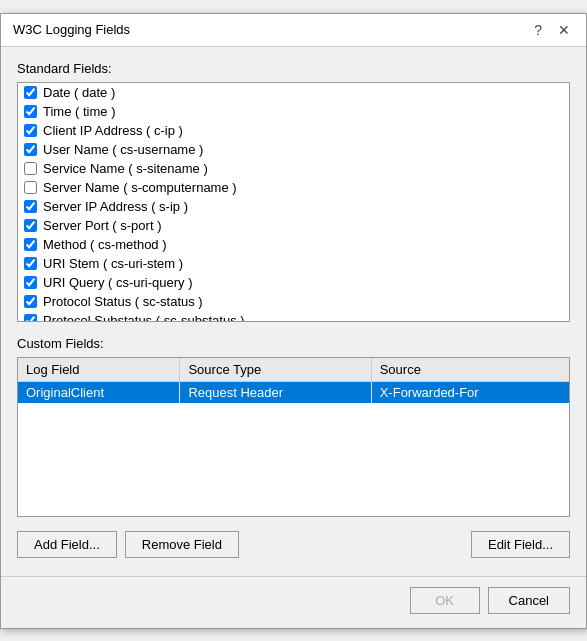  I want to click on list-item: Server IP Address ( s-ip ), so click(294, 206).